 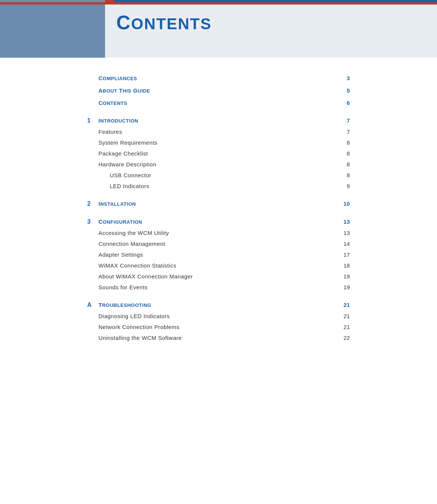 I want to click on toc-page-sounds: 19, so click(x=342, y=287).